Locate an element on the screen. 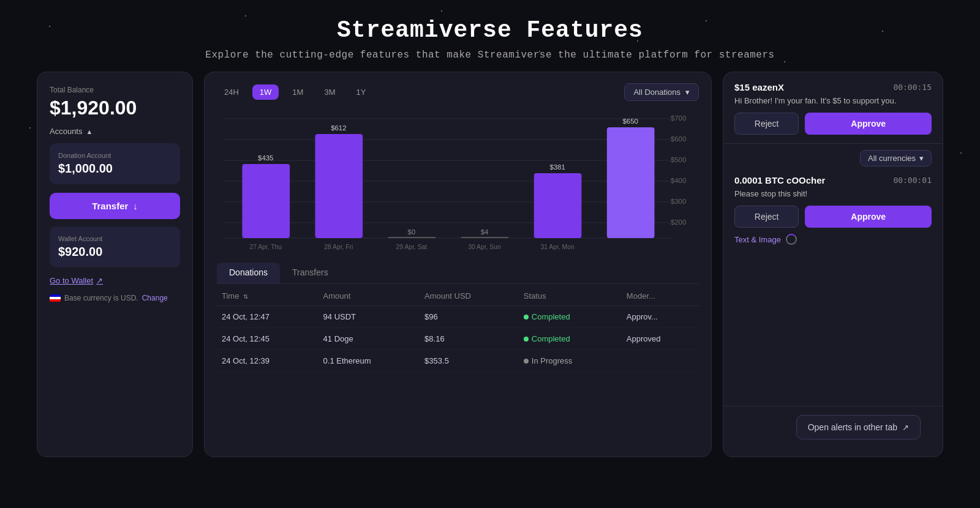 The height and width of the screenshot is (508, 980). go-to-wallet-label: Go to Wallet is located at coordinates (71, 280).